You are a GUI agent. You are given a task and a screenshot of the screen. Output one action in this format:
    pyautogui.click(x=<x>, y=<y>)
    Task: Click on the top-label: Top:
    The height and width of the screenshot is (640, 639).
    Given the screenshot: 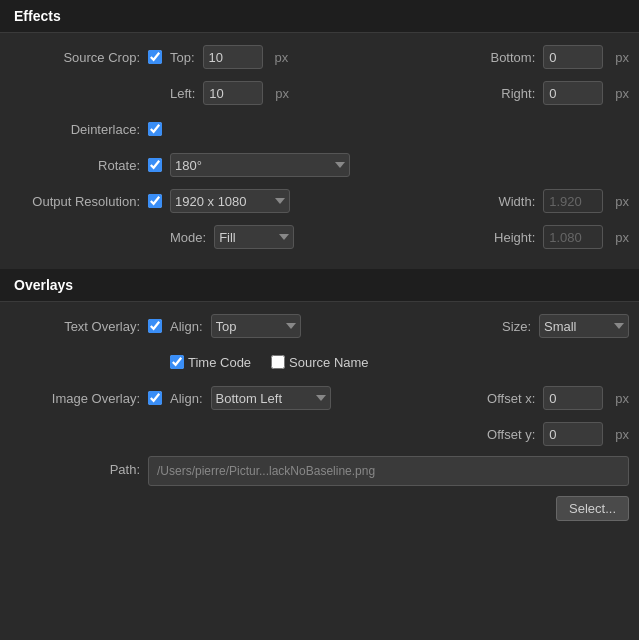 What is the action you would take?
    pyautogui.click(x=182, y=58)
    